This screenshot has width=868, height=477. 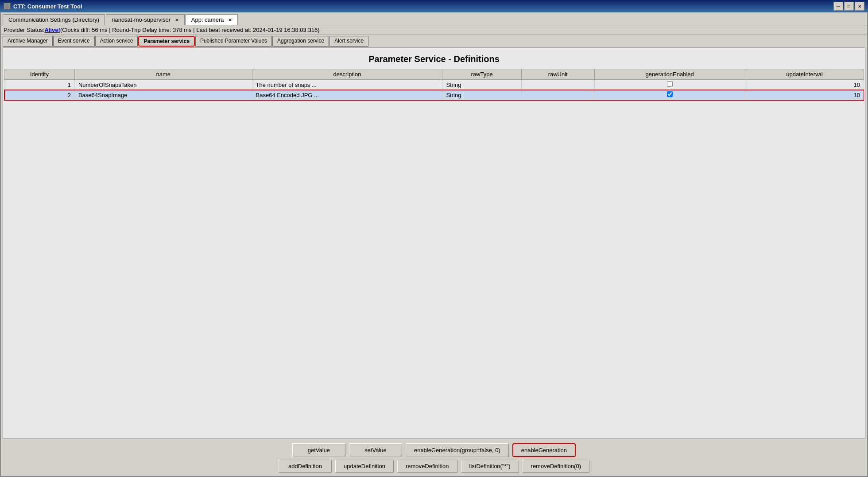 What do you see at coordinates (27, 41) in the screenshot?
I see `tab-archive-manager: Archive Manager` at bounding box center [27, 41].